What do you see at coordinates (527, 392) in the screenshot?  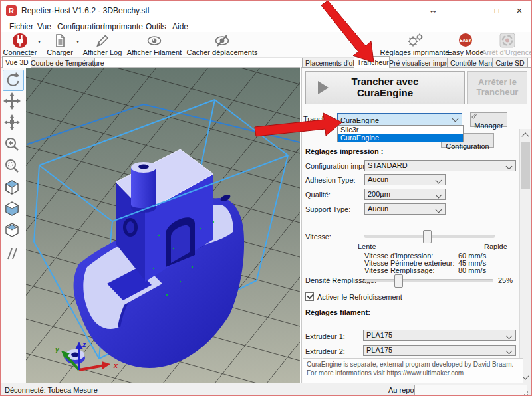 I see `resize-grip` at bounding box center [527, 392].